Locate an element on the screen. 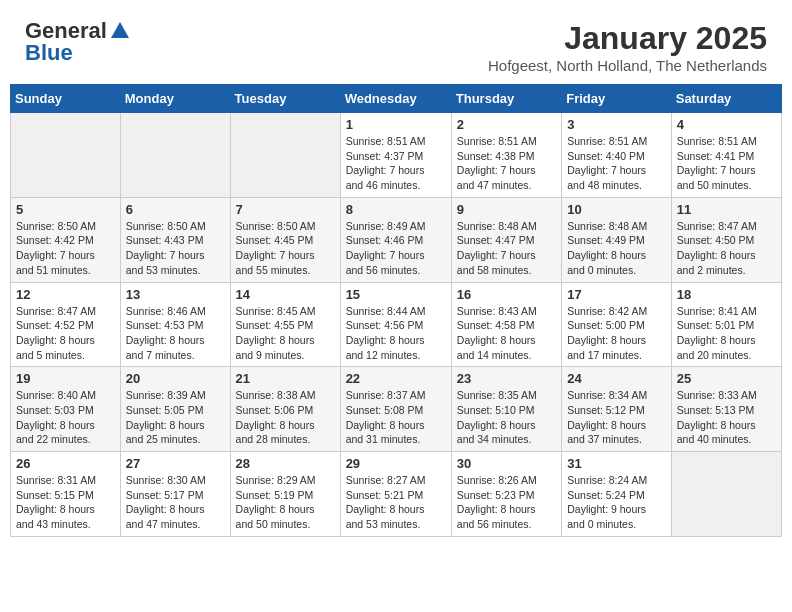  calendar-cell: 26Sunrise: 8:31 AMSunset: 5:15 PMDayligh… is located at coordinates (66, 494).